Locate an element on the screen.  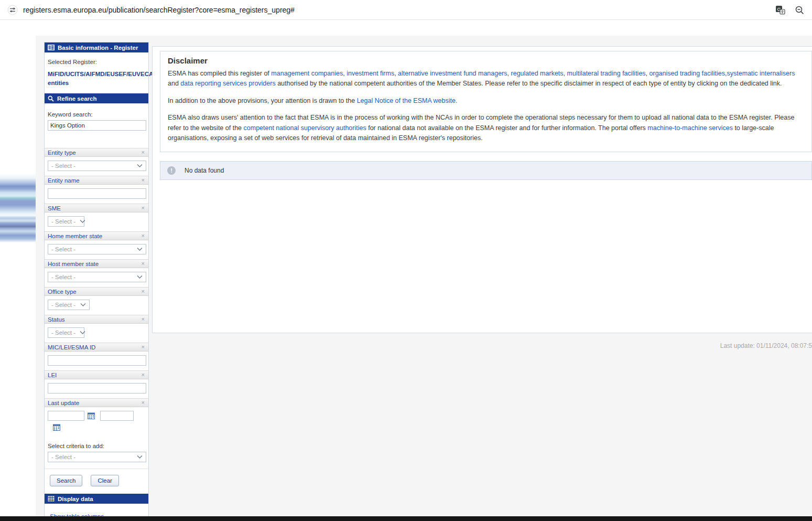
search-button: Search is located at coordinates (66, 481).